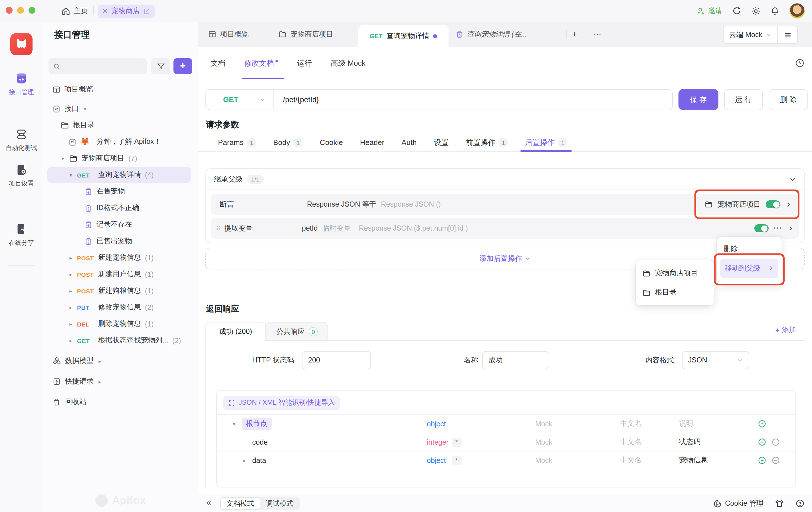 The height and width of the screenshot is (512, 812). I want to click on tab-pre-processors: 前置操作1, so click(487, 142).